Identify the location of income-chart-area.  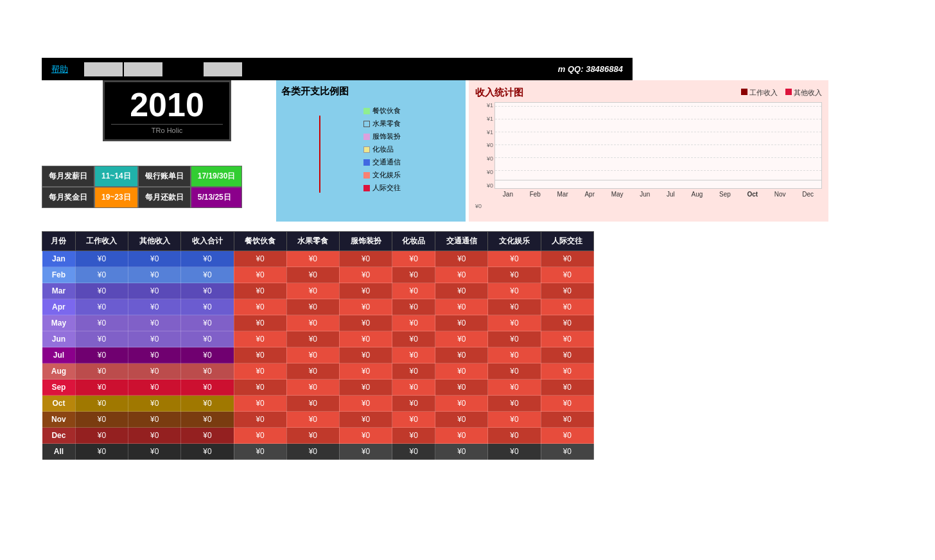
(658, 145).